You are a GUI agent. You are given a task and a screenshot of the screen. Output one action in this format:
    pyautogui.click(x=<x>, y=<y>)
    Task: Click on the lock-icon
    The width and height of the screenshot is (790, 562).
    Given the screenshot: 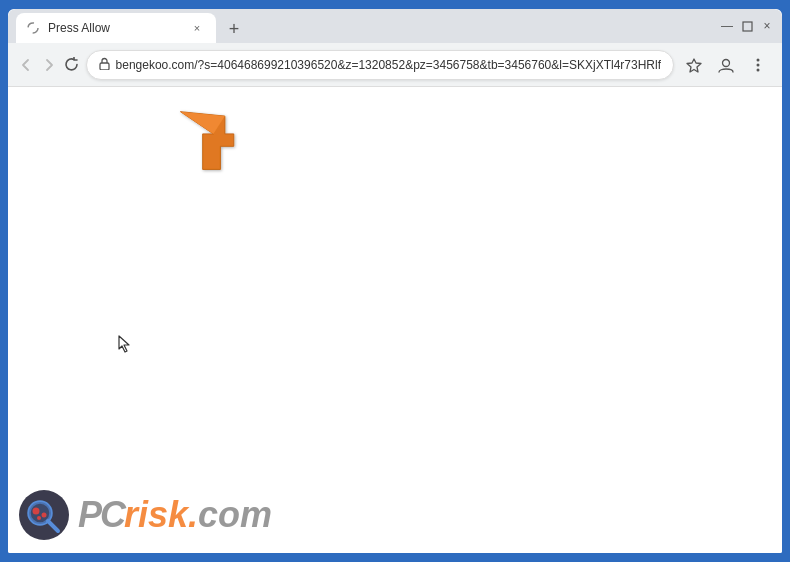 What is the action you would take?
    pyautogui.click(x=104, y=64)
    